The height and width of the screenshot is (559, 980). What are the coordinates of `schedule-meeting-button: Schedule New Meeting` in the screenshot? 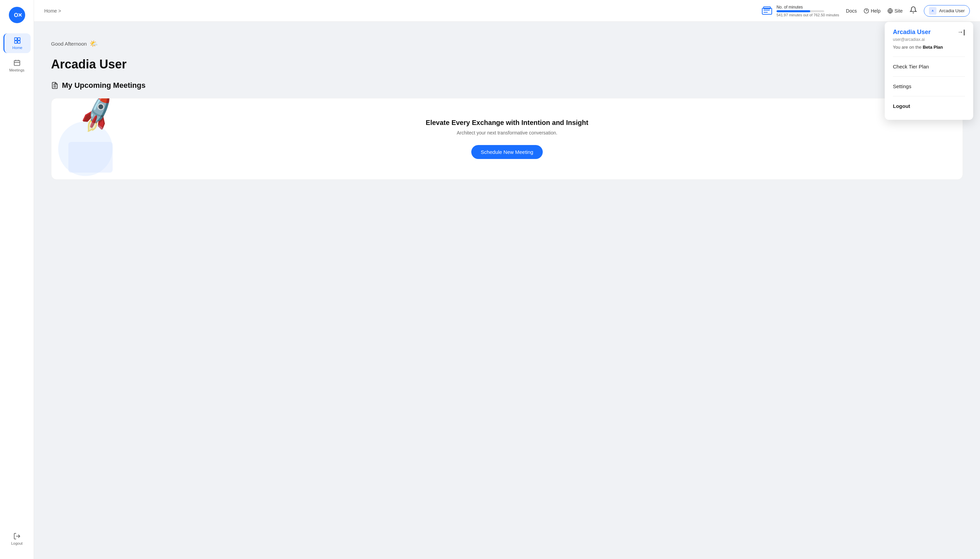 It's located at (507, 152).